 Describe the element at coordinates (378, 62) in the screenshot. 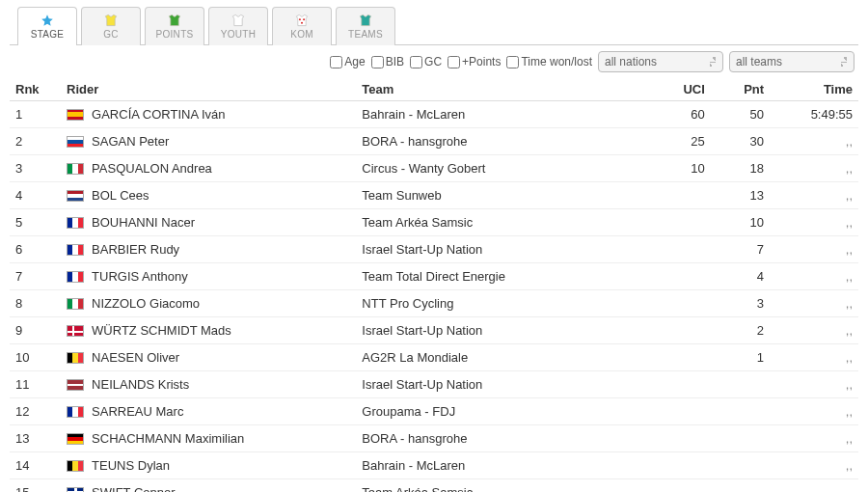

I see `filter-bib-checkbox` at that location.